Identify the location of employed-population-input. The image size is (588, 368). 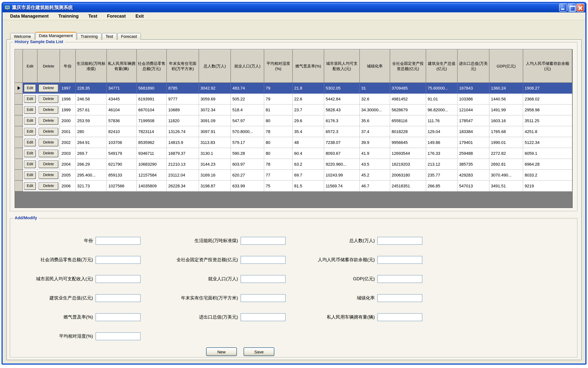
(263, 279).